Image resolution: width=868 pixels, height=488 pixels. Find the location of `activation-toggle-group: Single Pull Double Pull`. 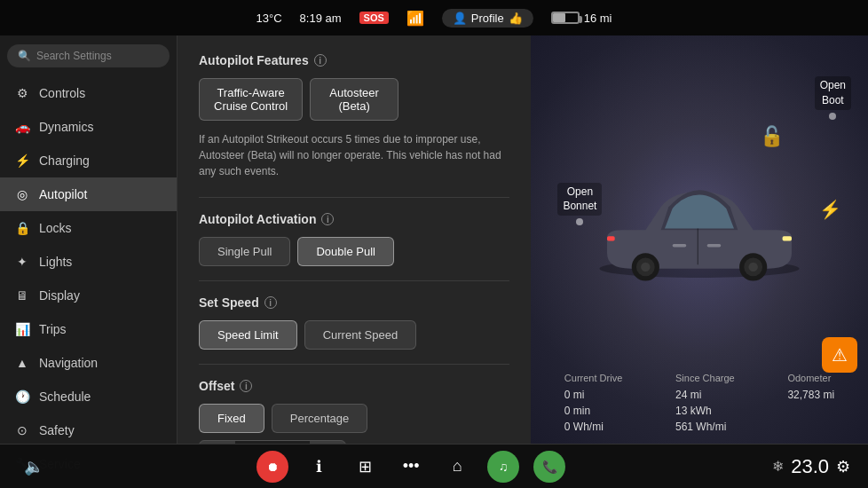

activation-toggle-group: Single Pull Double Pull is located at coordinates (354, 252).